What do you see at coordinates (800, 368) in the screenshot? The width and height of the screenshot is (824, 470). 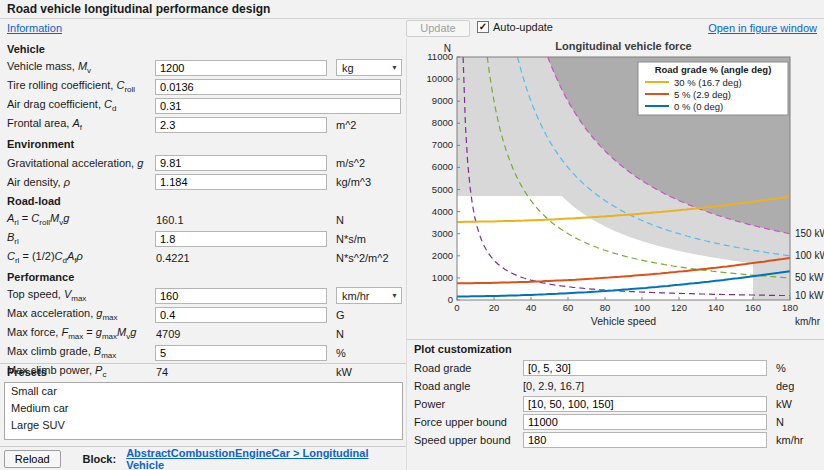 I see `road-grade-unit: %` at bounding box center [800, 368].